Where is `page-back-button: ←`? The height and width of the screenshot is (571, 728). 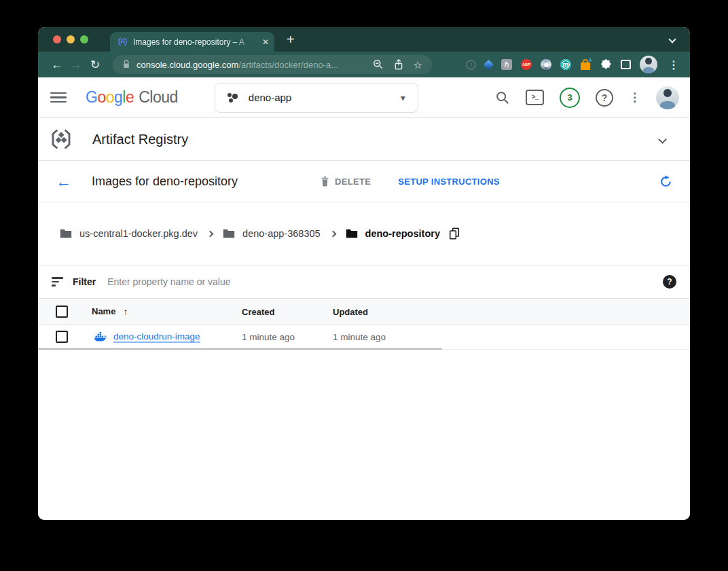
page-back-button: ← is located at coordinates (64, 182).